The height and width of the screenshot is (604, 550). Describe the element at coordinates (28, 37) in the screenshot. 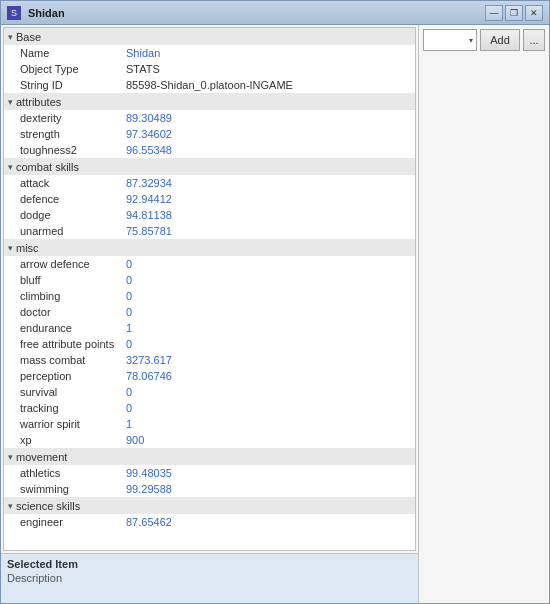

I see `section-base-label: Base` at that location.